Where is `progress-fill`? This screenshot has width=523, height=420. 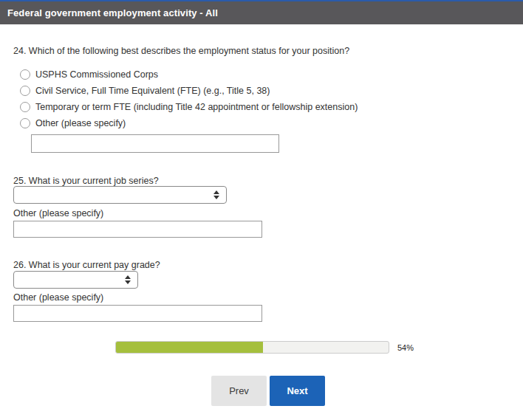 progress-fill is located at coordinates (189, 347).